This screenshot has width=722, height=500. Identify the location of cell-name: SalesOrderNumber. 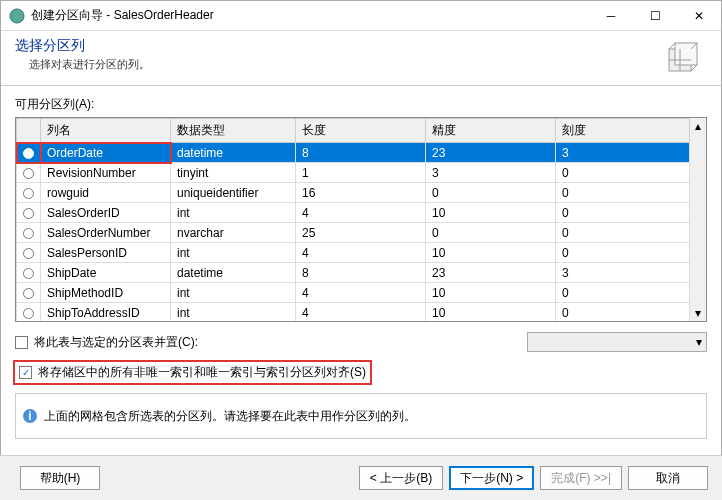
(106, 233).